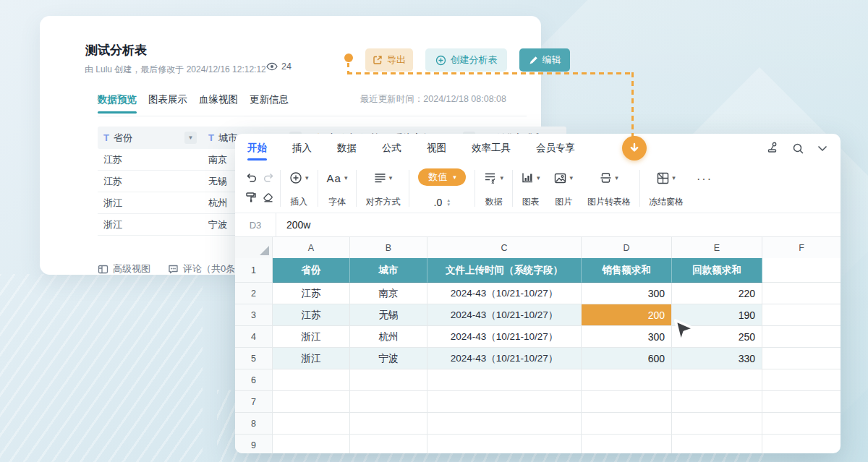  Describe the element at coordinates (168, 103) in the screenshot. I see `tab-chart-display: 图表展示` at that location.